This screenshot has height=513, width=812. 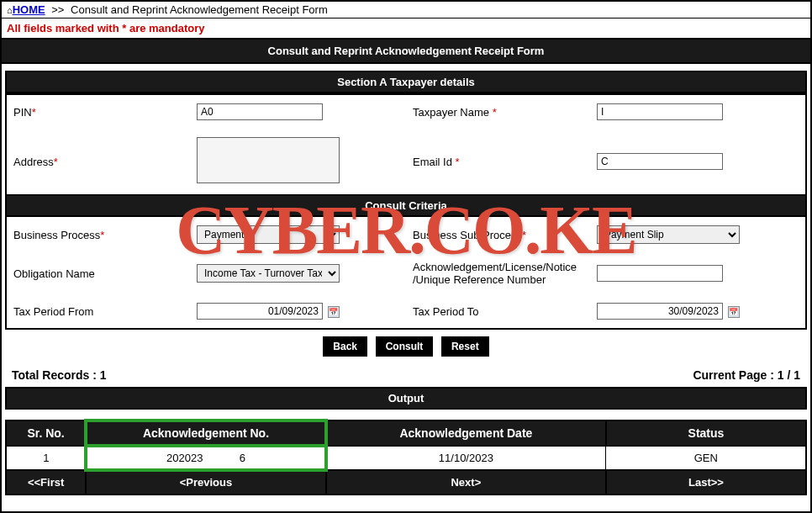 What do you see at coordinates (260, 311) in the screenshot?
I see `tax-period-from-input` at bounding box center [260, 311].